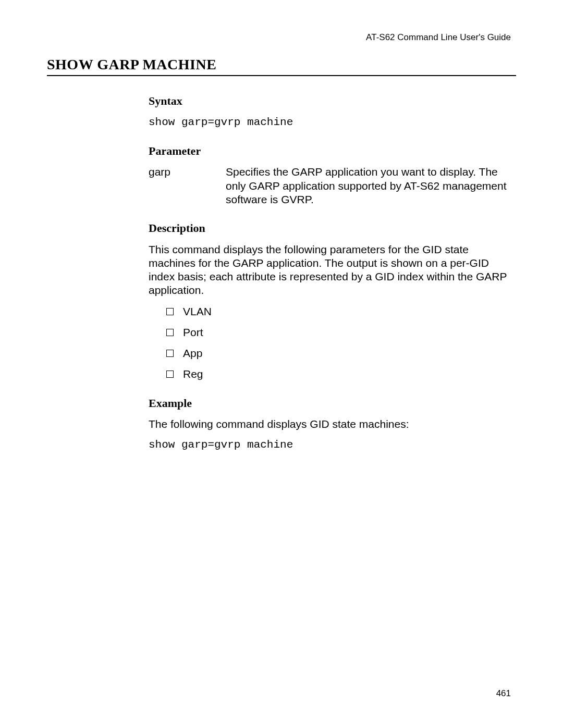 This screenshot has width=563, height=728. I want to click on page-number: 461, so click(504, 694).